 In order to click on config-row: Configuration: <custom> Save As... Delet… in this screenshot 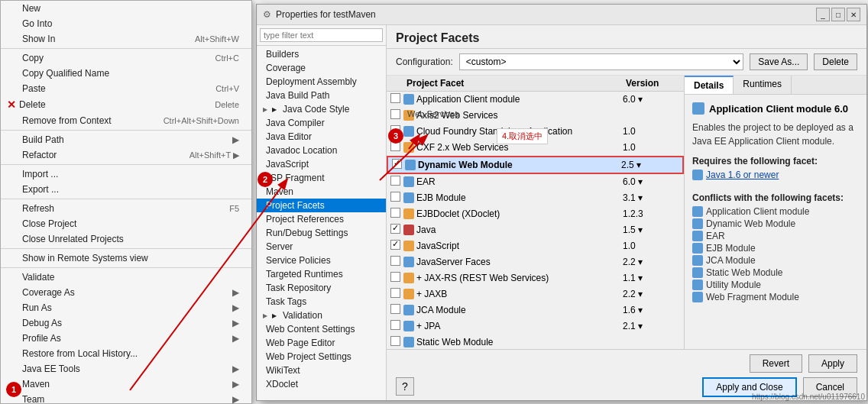, I will do `click(627, 63)`.